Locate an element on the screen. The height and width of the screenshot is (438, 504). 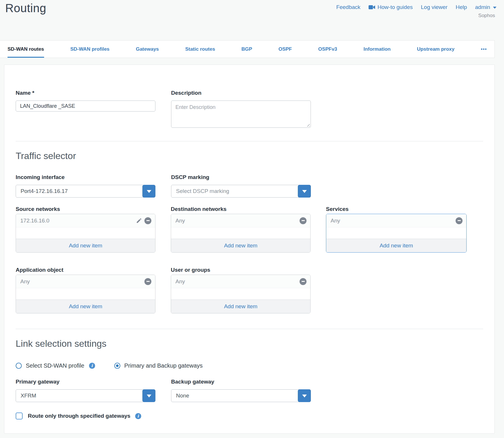
radio-primary-backup-gateways is located at coordinates (117, 366).